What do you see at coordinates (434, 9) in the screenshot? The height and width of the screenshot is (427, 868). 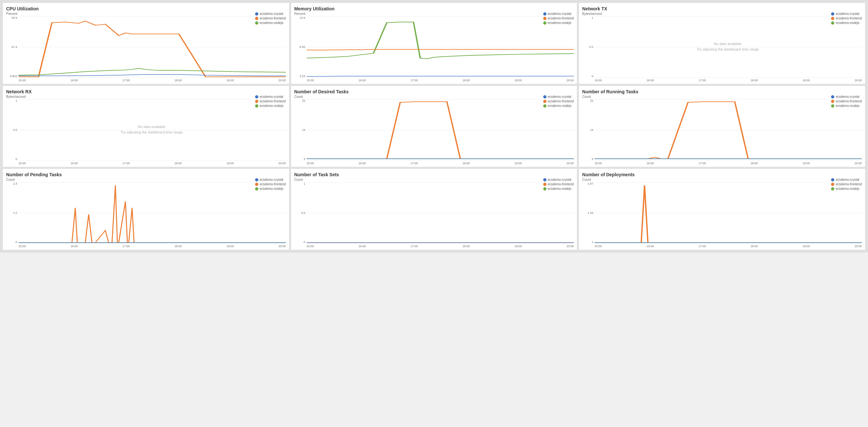 I see `panel-title: Memory Utilization` at bounding box center [434, 9].